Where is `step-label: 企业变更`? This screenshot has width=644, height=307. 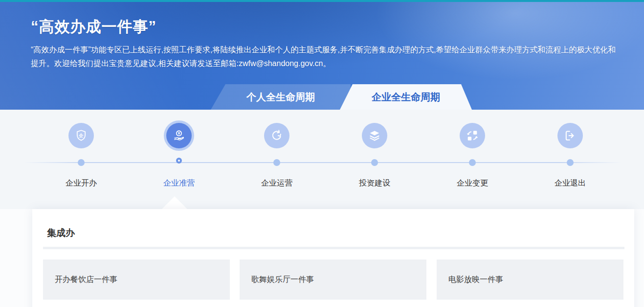 step-label: 企业变更 is located at coordinates (472, 183).